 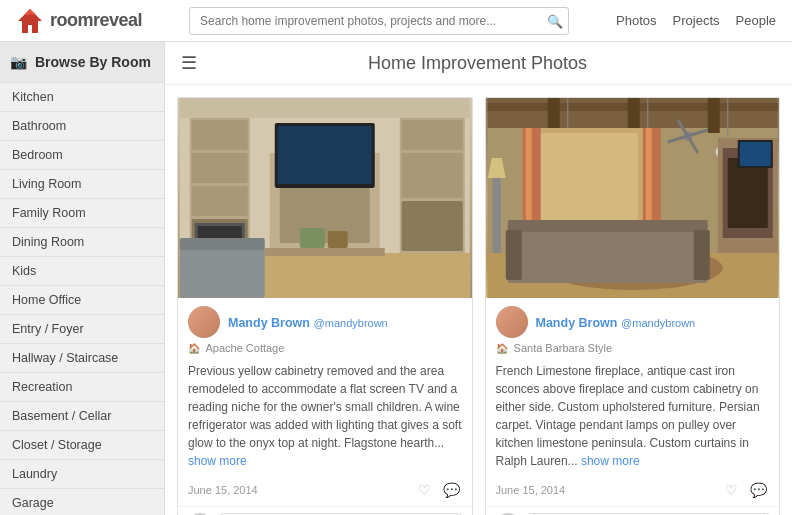 I want to click on user-info-1: Mandy Brown @mandybrown, so click(x=308, y=322).